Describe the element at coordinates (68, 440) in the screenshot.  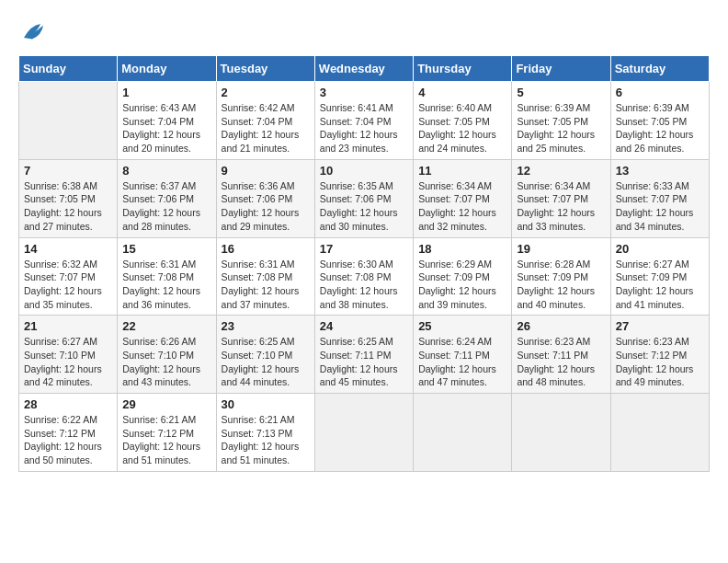
I see `day-info: Sunrise: 6:22 AM Sunset: 7:12 PM Dayligh…` at that location.